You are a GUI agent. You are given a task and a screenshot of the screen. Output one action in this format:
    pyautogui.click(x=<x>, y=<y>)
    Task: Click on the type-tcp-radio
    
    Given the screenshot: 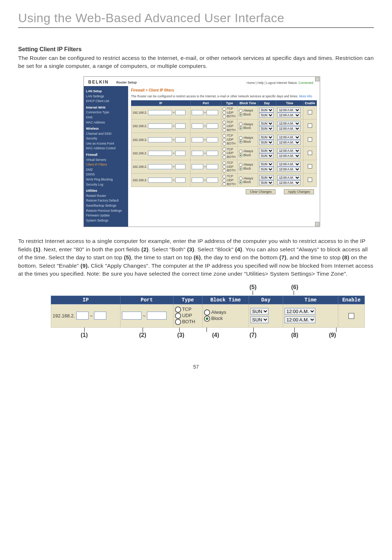 What is the action you would take?
    pyautogui.click(x=178, y=309)
    